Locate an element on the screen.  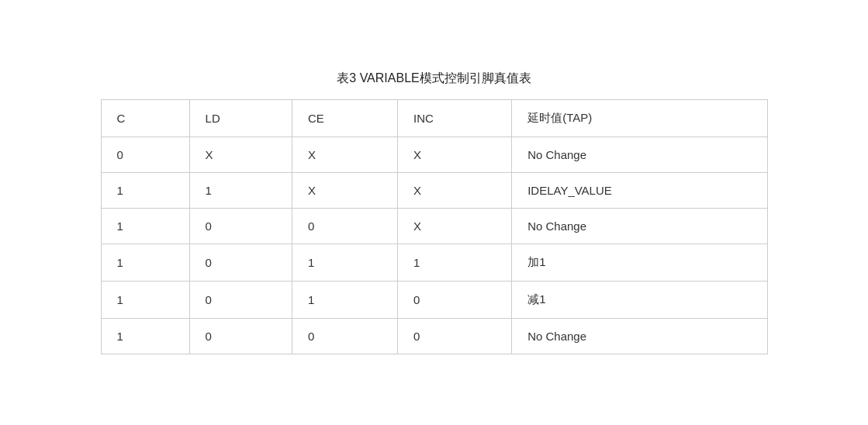
table-row: 1011加1 is located at coordinates (434, 263).